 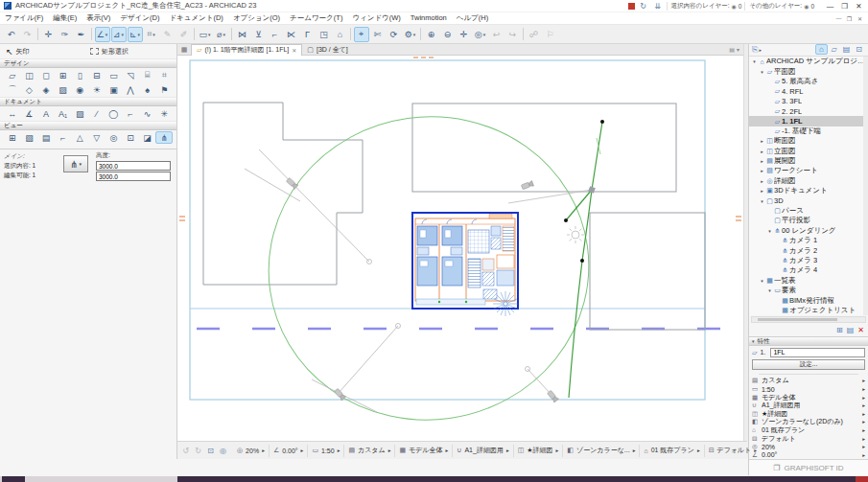 I want to click on camera-tool: ⋔, so click(x=164, y=138).